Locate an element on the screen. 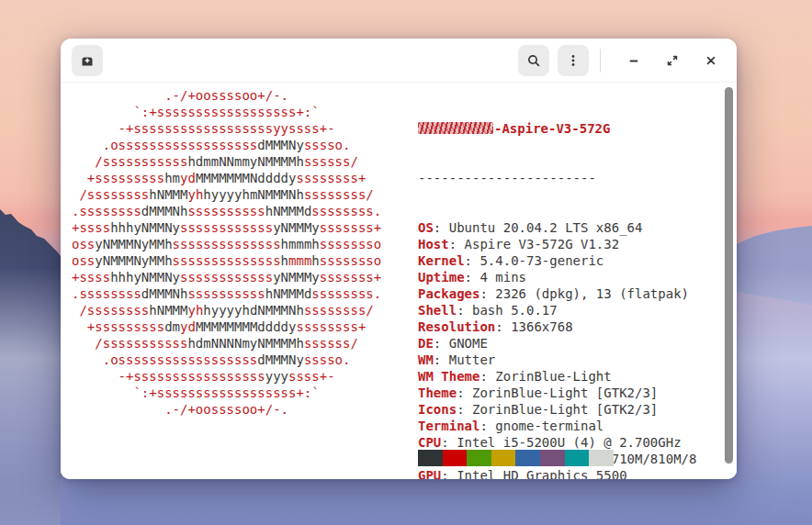  search-button is located at coordinates (534, 61).